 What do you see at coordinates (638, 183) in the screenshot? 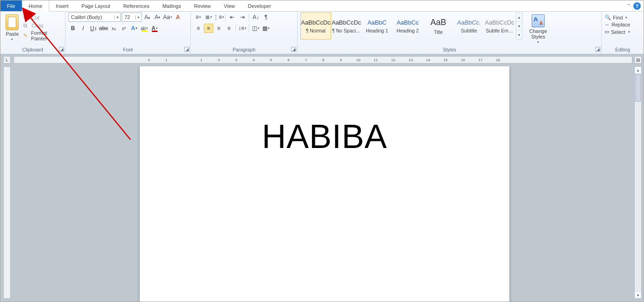
I see `vertical-scrollbar: ▴ ▾` at bounding box center [638, 183].